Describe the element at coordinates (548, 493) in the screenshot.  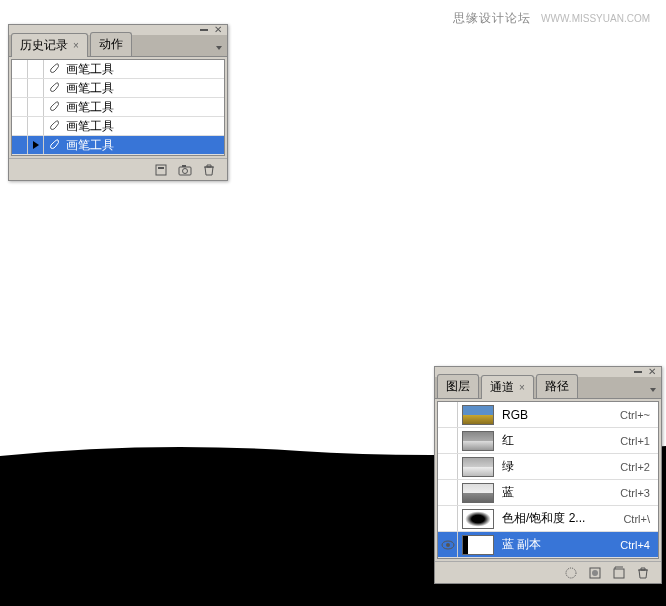
I see `channel-item: 蓝Ctrl+3` at that location.